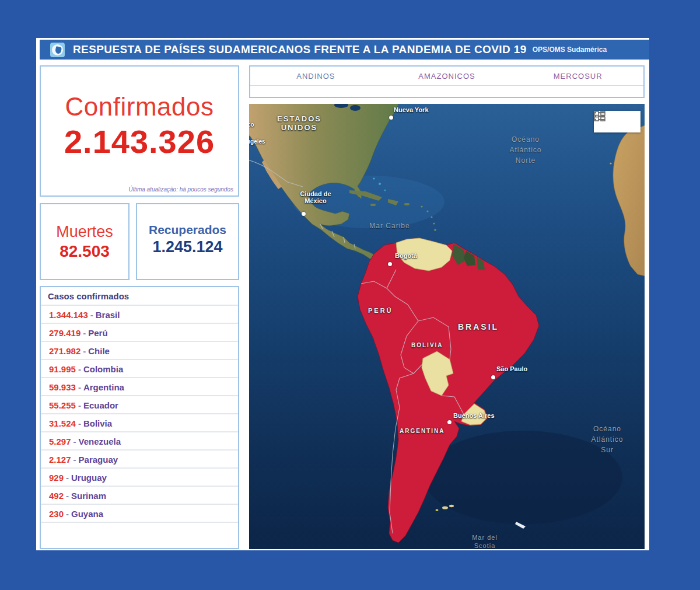  Describe the element at coordinates (65, 351) in the screenshot. I see `case-count: 271.982` at that location.